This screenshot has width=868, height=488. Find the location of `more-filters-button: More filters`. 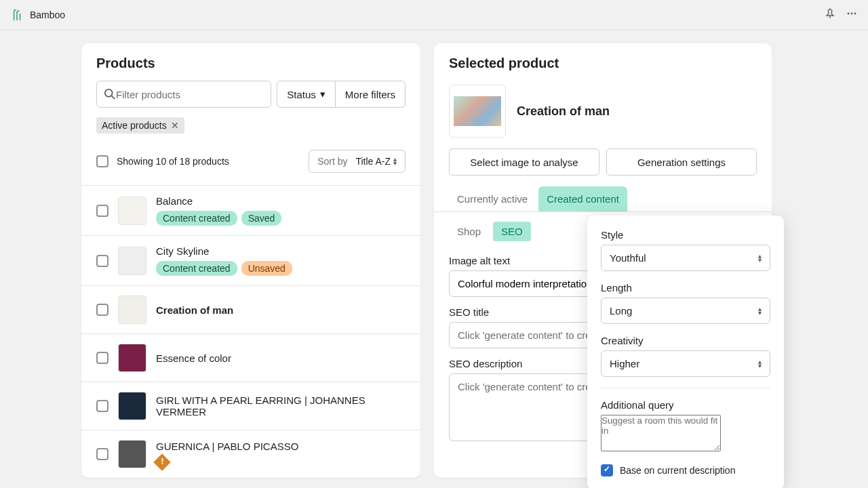

more-filters-button: More filters is located at coordinates (370, 94).